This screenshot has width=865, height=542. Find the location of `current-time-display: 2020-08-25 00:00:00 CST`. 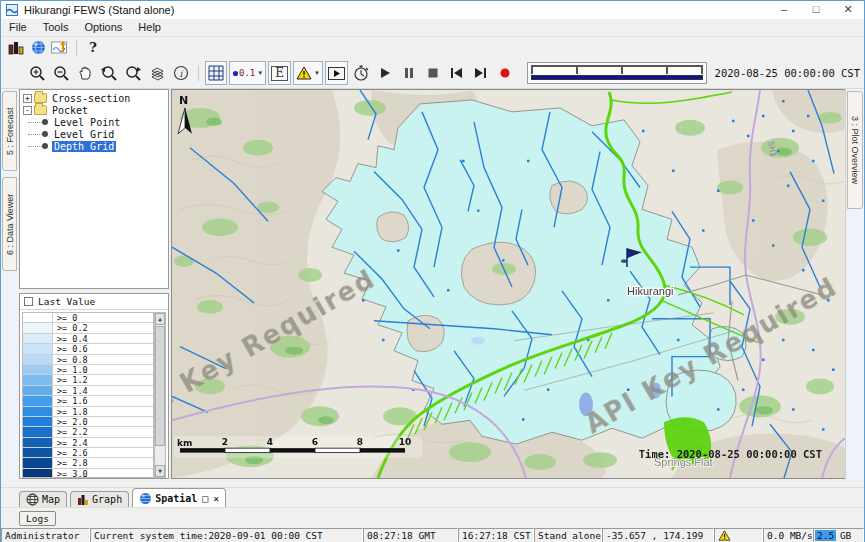

current-time-display: 2020-08-25 00:00:00 CST is located at coordinates (788, 73).